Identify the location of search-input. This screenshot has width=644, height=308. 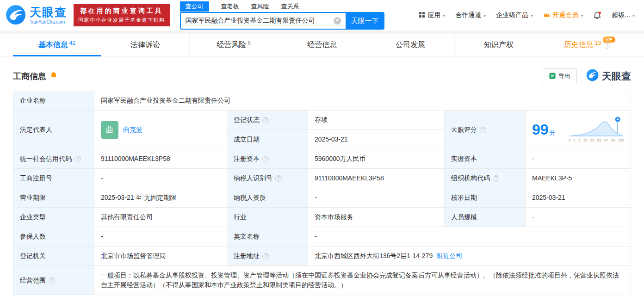
(263, 21).